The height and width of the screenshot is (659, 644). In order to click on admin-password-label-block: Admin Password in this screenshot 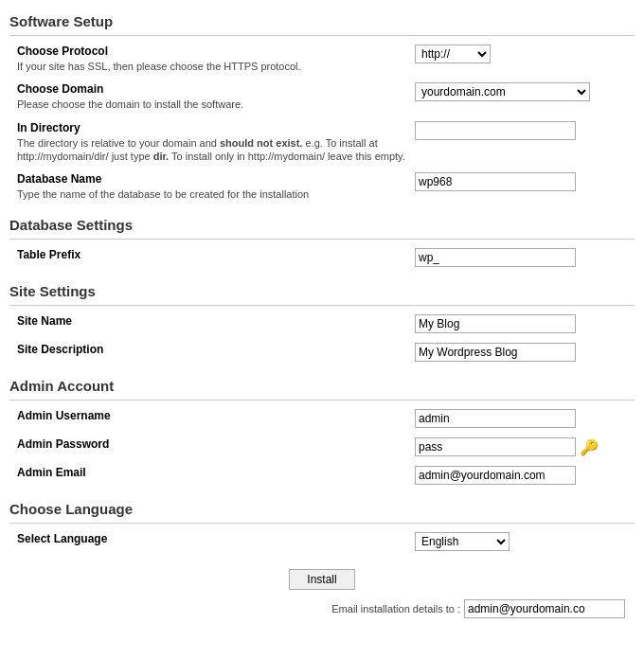, I will do `click(216, 445)`.